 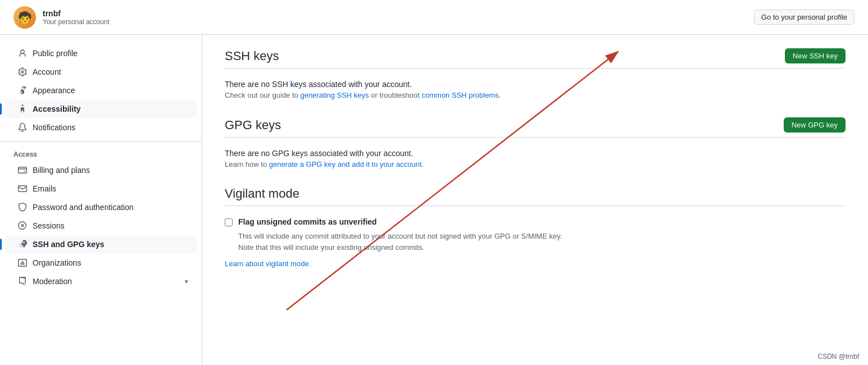 What do you see at coordinates (22, 72) in the screenshot?
I see `gear-icon` at bounding box center [22, 72].